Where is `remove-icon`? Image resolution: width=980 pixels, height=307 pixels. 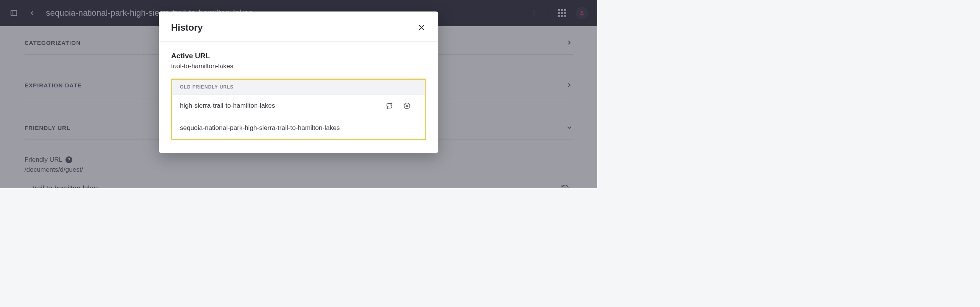
remove-icon is located at coordinates (407, 106).